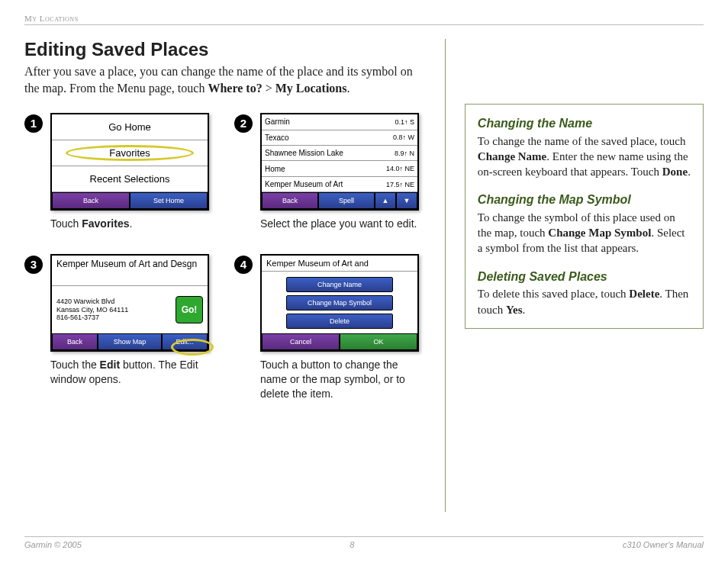  What do you see at coordinates (340, 169) in the screenshot?
I see `list-item: Home14.0↑ NE` at bounding box center [340, 169].